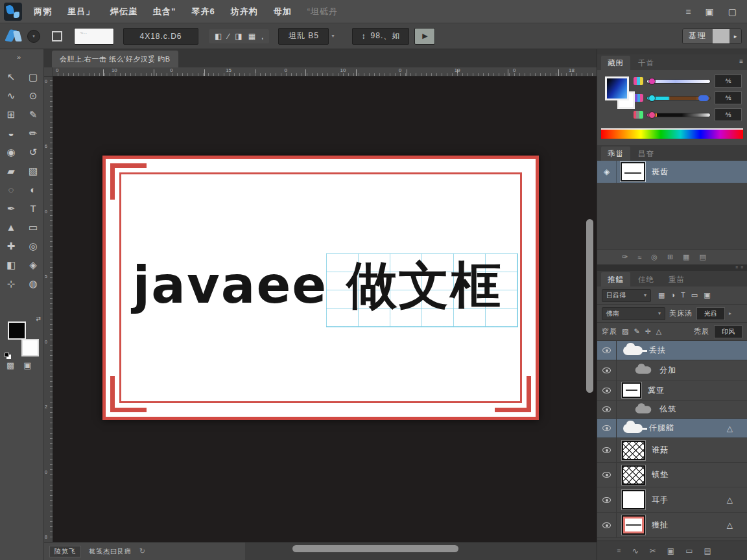 The image size is (747, 560). Describe the element at coordinates (646, 154) in the screenshot. I see `tab-paths: 昌眘` at that location.